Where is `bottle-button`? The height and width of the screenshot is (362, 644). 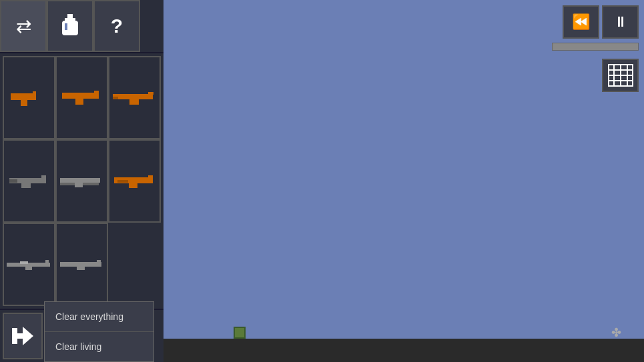
bottle-button is located at coordinates (70, 26).